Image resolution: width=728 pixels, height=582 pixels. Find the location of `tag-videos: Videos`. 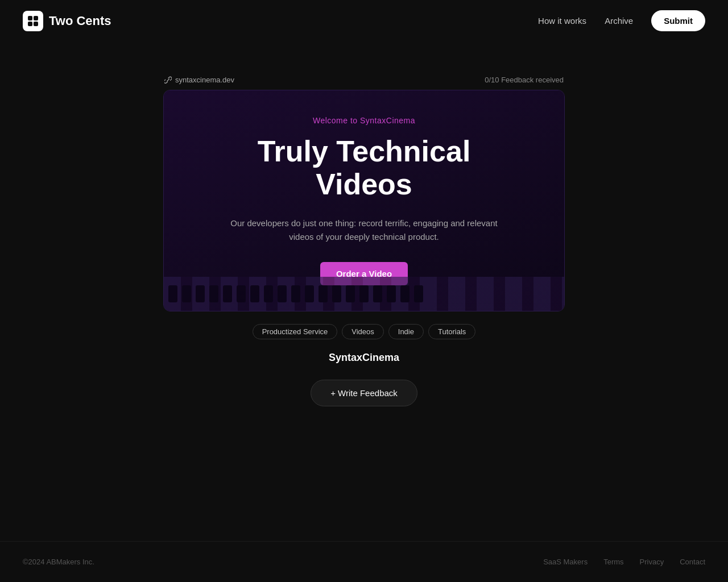

tag-videos: Videos is located at coordinates (363, 332).